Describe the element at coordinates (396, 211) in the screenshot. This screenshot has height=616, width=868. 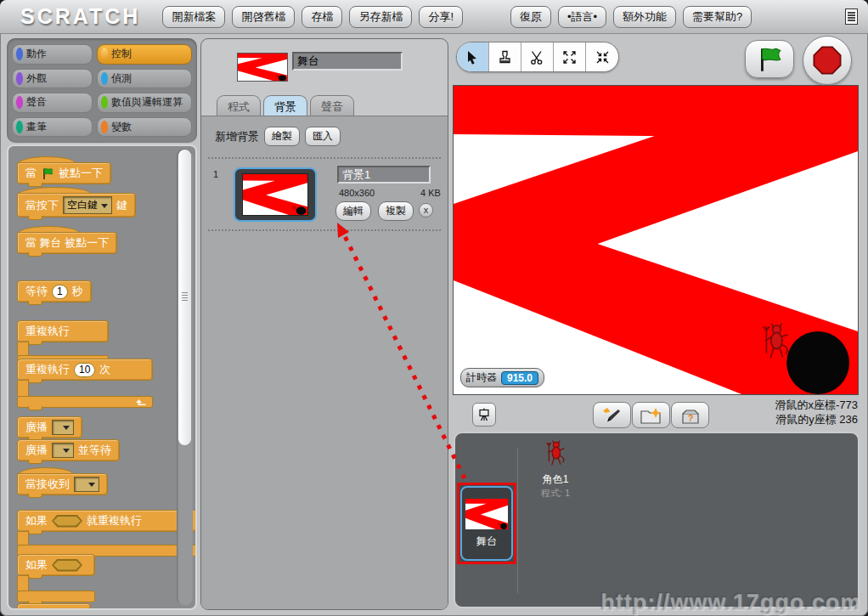
I see `copy-background-button: 複製` at that location.